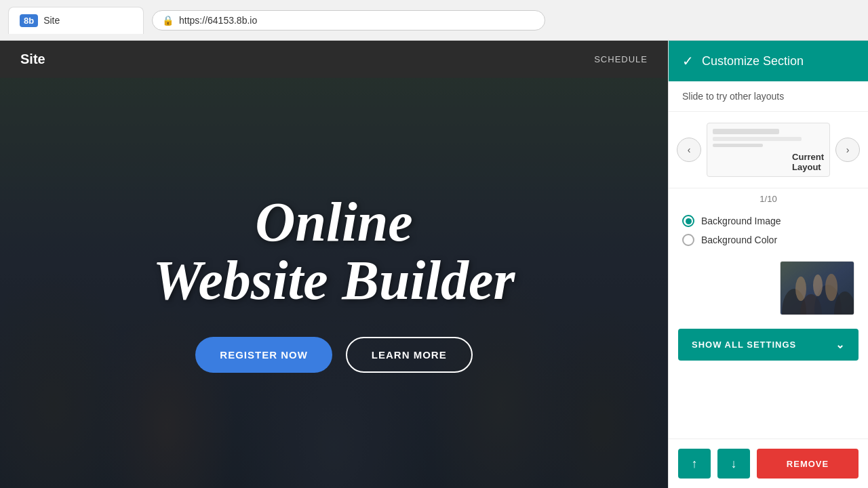 The height and width of the screenshot is (488, 868). Describe the element at coordinates (621, 60) in the screenshot. I see `site-nav-links: SCHEDULE` at that location.